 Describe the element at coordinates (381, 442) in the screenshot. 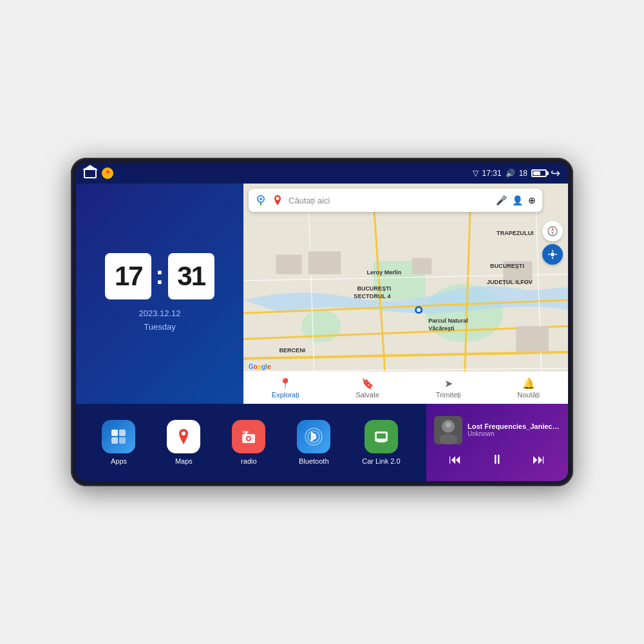

I see `app-item-carlink: Car Link 2.0` at that location.